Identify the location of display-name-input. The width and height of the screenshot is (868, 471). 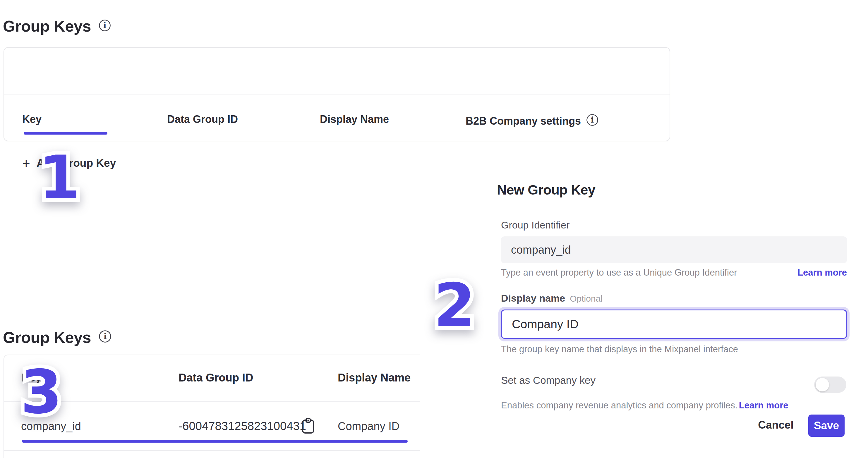
(674, 324).